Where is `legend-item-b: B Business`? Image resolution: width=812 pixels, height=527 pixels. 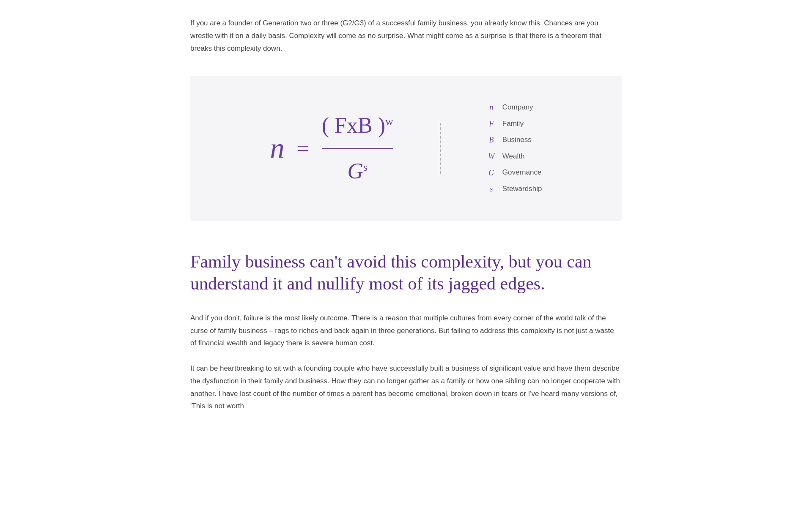 legend-item-b: B Business is located at coordinates (515, 140).